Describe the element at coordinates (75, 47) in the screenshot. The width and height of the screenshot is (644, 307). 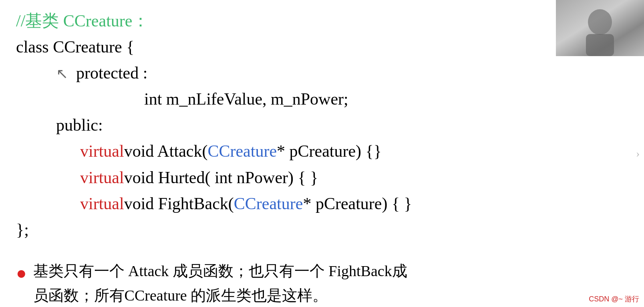
I see `class-declaration-text: class CCreature {` at that location.